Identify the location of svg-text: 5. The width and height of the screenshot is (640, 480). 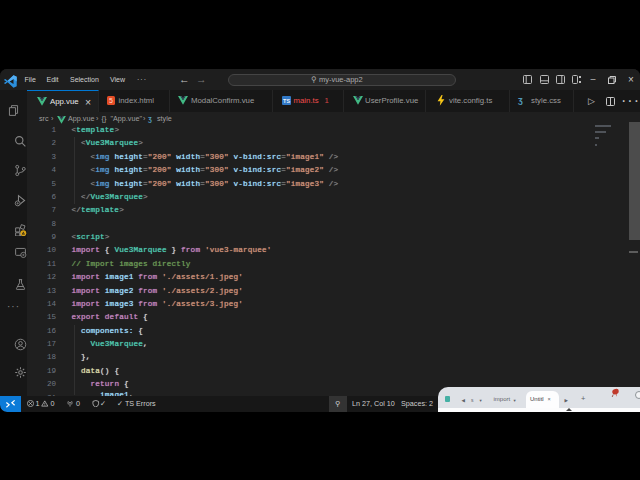
(111, 100).